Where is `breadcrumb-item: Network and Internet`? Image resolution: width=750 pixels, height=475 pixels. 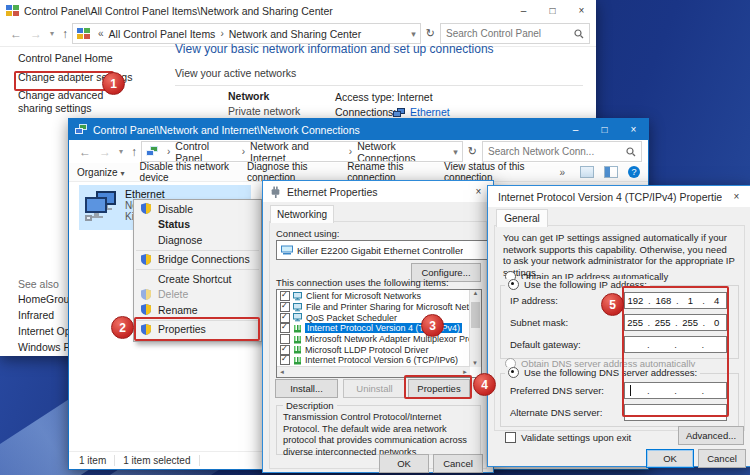 breadcrumb-item: Network and Internet is located at coordinates (297, 152).